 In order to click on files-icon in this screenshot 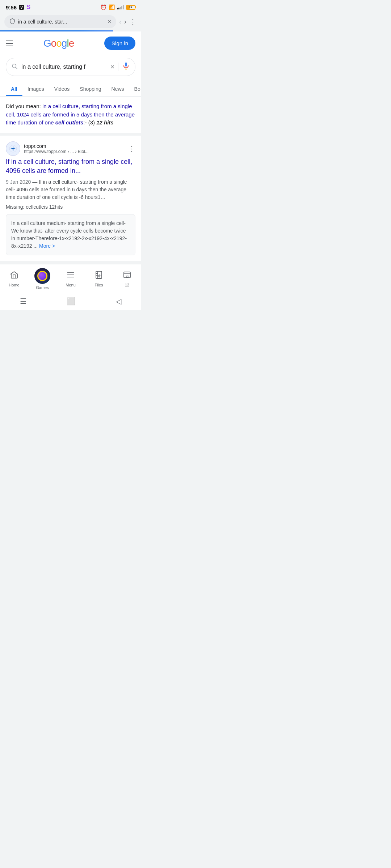, I will do `click(99, 276)`.